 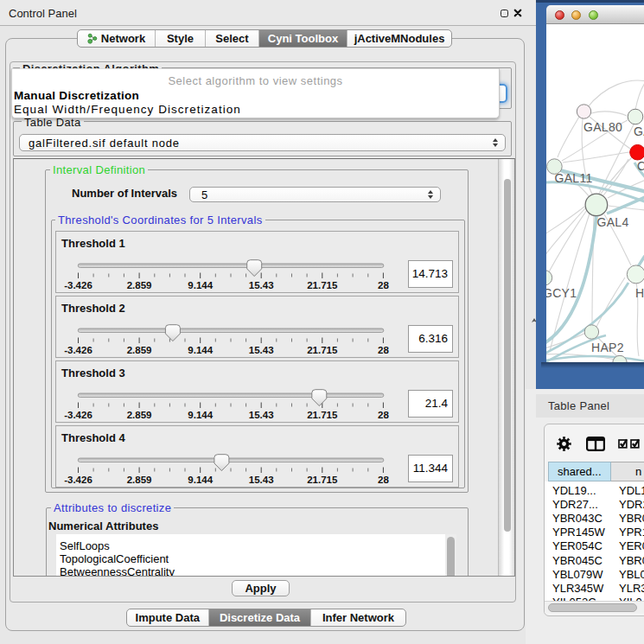 I want to click on svg-text: GAL80, so click(x=603, y=127).